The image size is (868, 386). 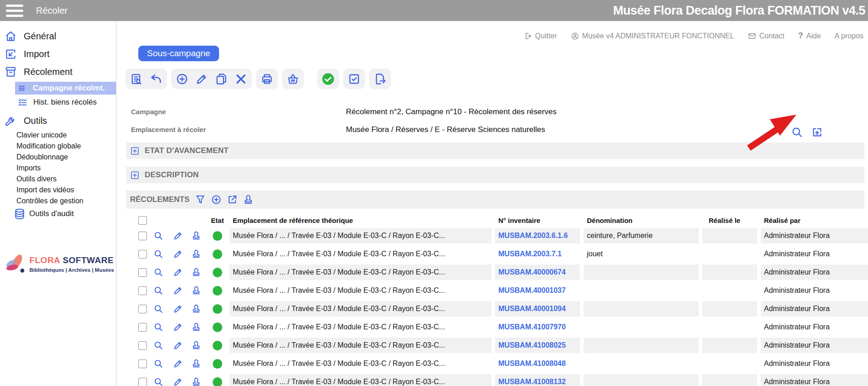 What do you see at coordinates (200, 200) in the screenshot?
I see `filter-funnel-icon` at bounding box center [200, 200].